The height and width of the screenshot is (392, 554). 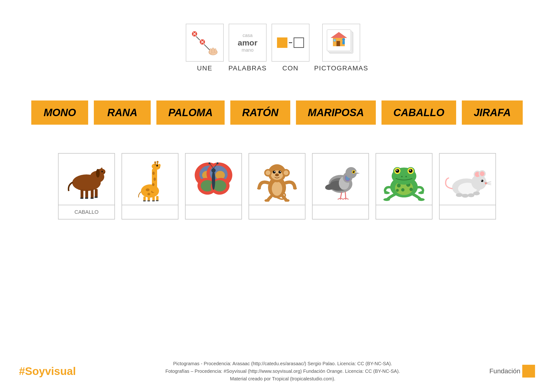 What do you see at coordinates (336, 112) in the screenshot?
I see `btn-mariposa: MARIPOSA` at bounding box center [336, 112].